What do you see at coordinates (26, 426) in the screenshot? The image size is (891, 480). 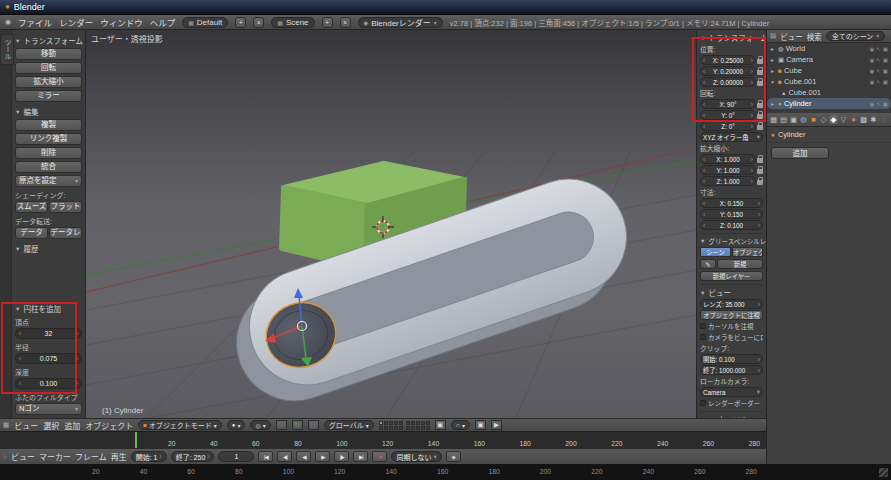 I see `viewport-menu-view: ビュー` at bounding box center [26, 426].